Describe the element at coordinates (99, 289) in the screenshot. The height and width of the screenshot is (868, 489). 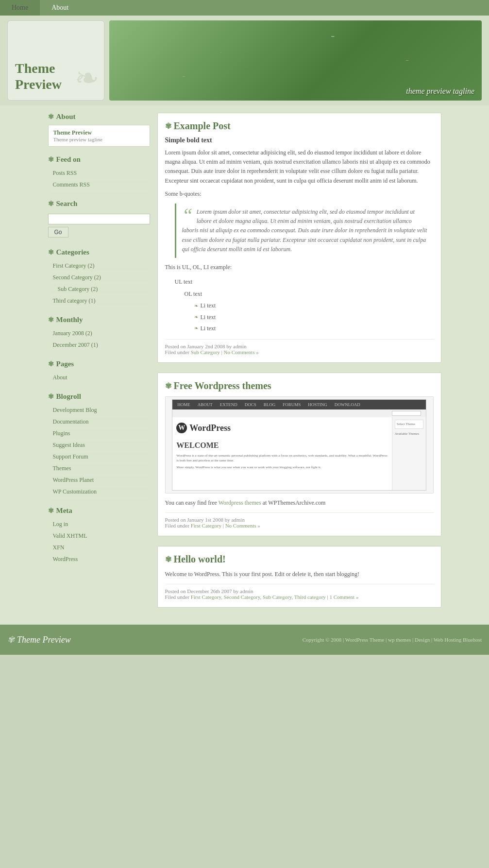
I see `category-sub: Sub Category (2)` at that location.